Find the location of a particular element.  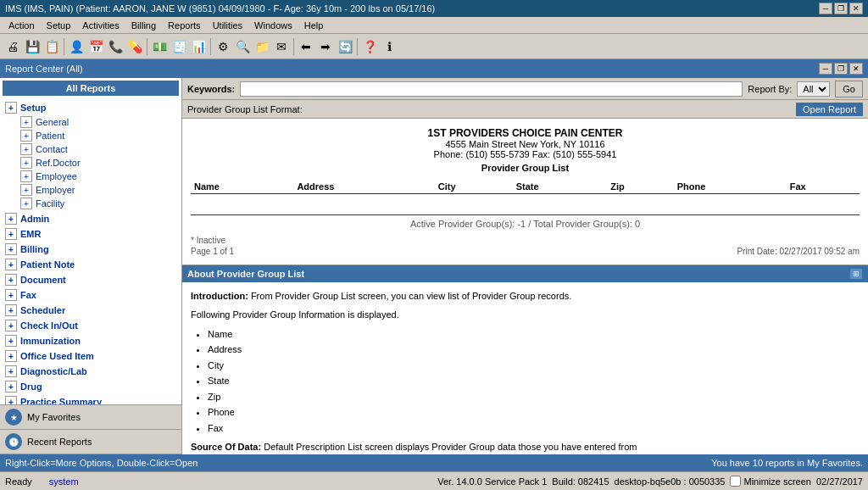

tree-section-check-in/out: +Check In/Out is located at coordinates (91, 326).